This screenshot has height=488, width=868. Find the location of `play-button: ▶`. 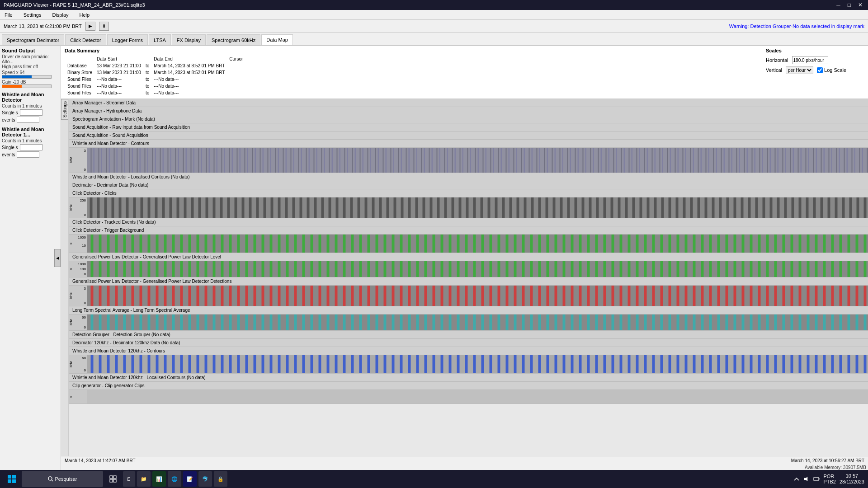

play-button: ▶ is located at coordinates (90, 26).